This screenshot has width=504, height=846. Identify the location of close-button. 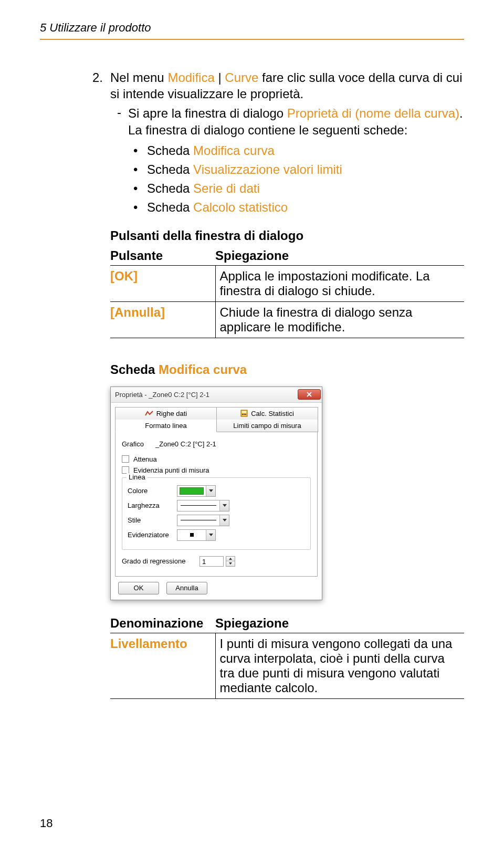
(309, 394).